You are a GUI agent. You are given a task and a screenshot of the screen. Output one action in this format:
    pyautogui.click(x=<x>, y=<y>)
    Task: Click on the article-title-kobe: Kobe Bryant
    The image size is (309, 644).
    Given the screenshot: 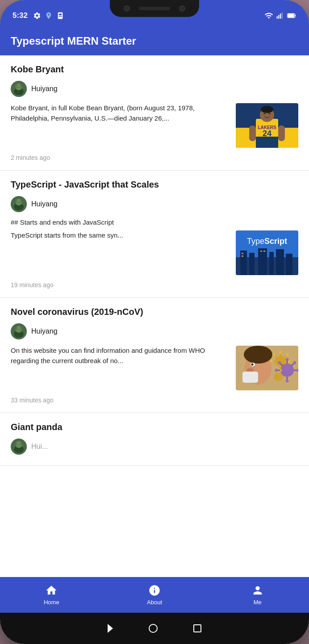 What is the action you would take?
    pyautogui.click(x=154, y=70)
    